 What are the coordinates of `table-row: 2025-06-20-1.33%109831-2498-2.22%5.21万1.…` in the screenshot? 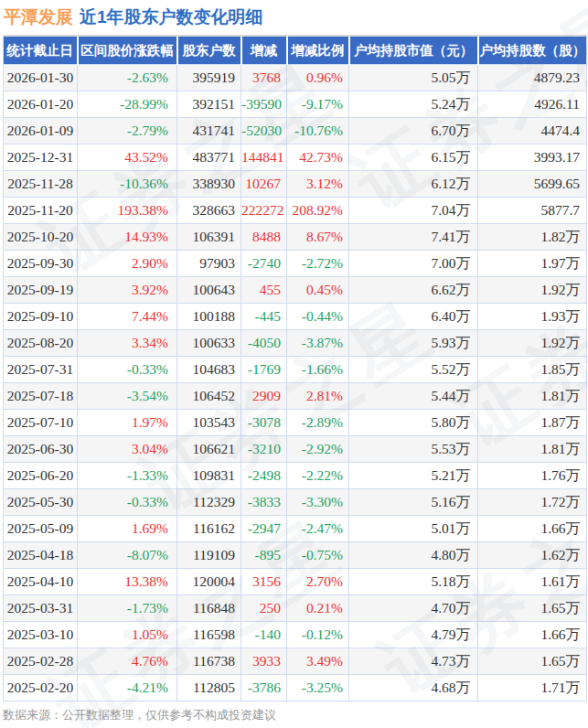 It's located at (295, 476).